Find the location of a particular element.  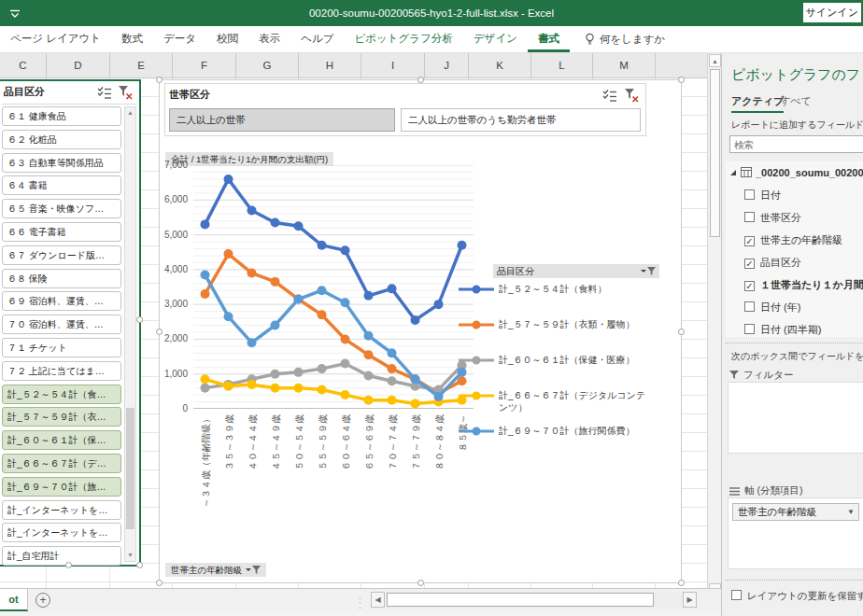

sign-in-button: サインイン is located at coordinates (832, 13).